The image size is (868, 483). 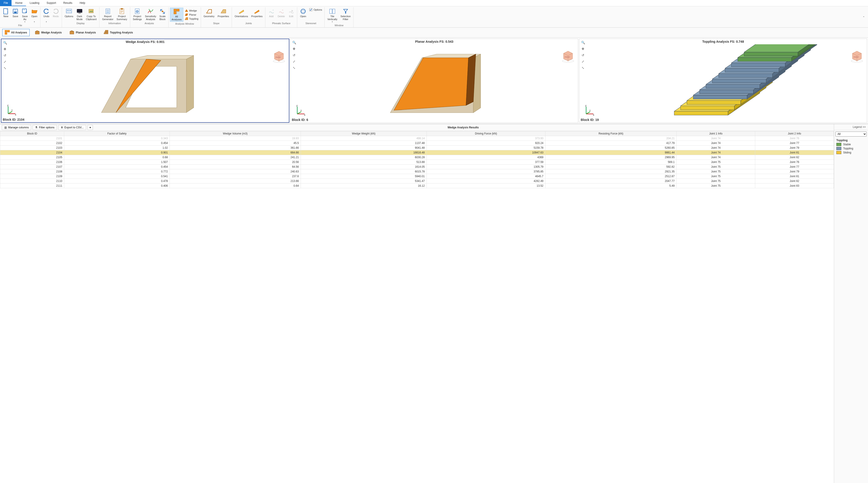 I want to click on column-header: Resisting Force (kN), so click(x=611, y=134).